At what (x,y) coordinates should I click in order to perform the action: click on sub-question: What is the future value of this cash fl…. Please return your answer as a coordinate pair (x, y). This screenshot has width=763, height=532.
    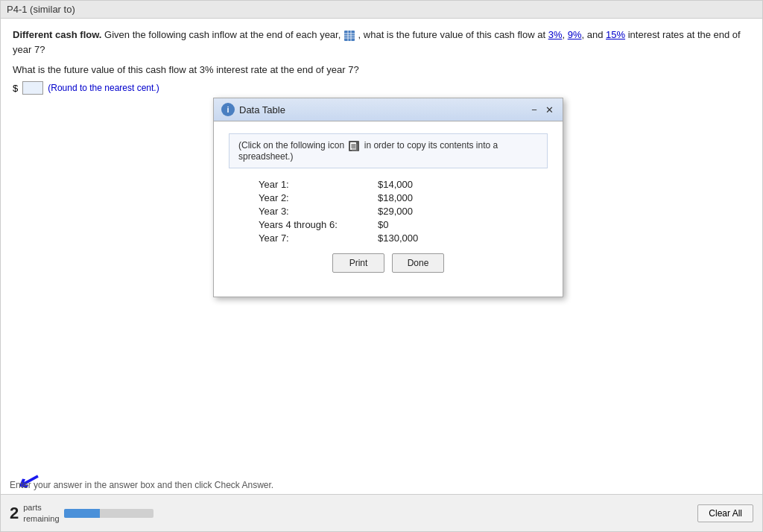
    Looking at the image, I should click on (382, 70).